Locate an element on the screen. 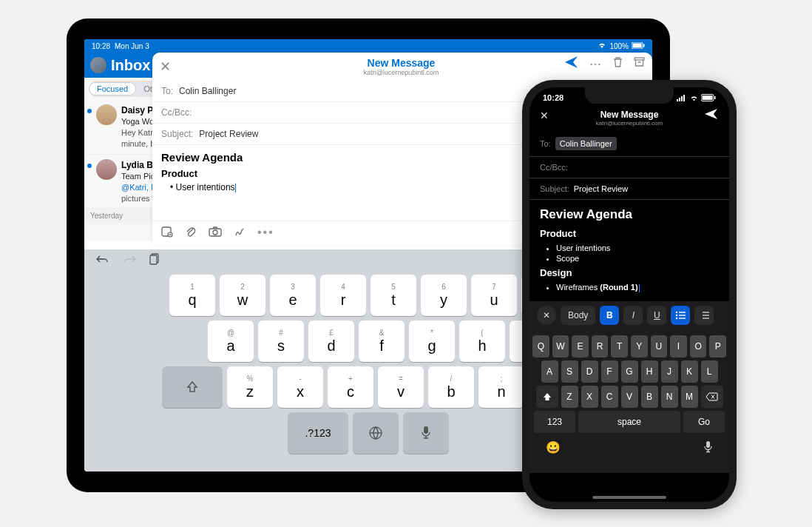 This screenshot has width=812, height=527. key-d: £d is located at coordinates (331, 341).